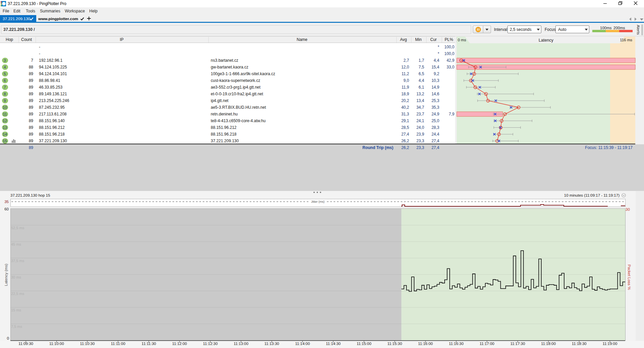 Image resolution: width=644 pixels, height=348 pixels. What do you see at coordinates (364, 344) in the screenshot?
I see `svg-text: 11:15:00` at bounding box center [364, 344].